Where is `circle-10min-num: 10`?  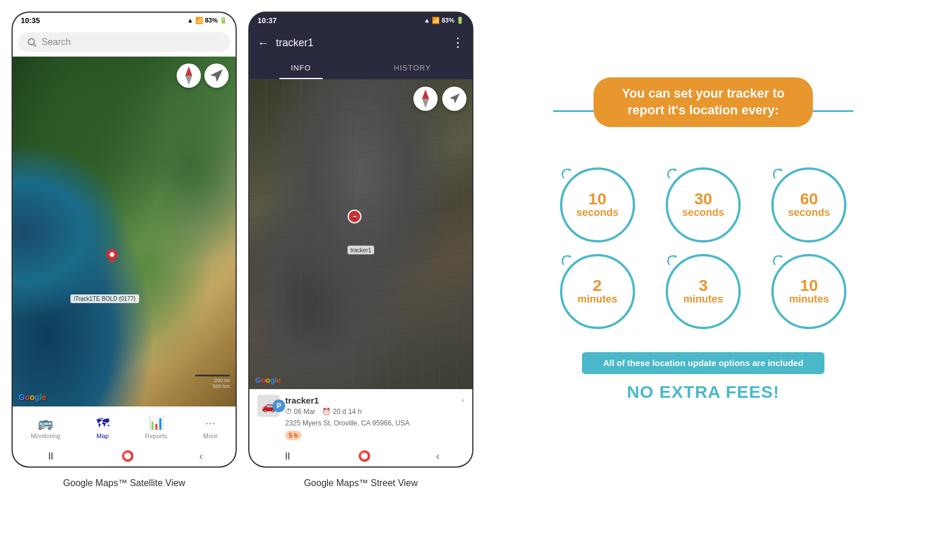
circle-10min-num: 10 is located at coordinates (809, 286).